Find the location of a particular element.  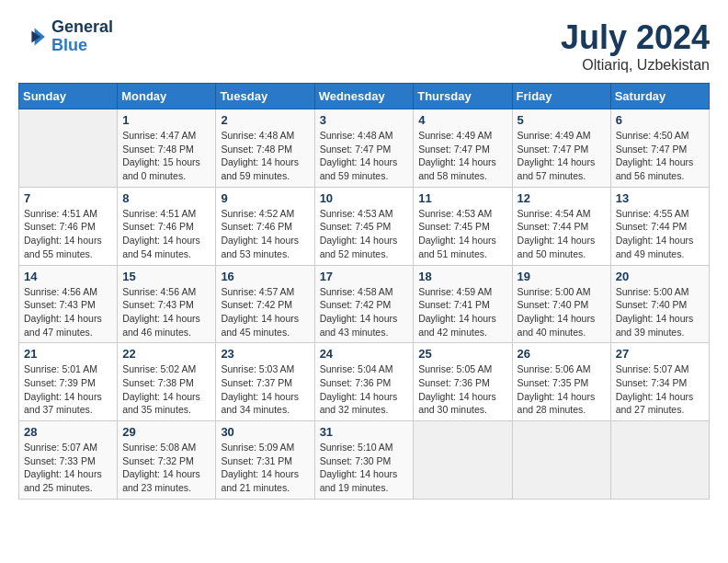

day-info: Sunrise: 4:55 AM Sunset: 7:44 PM Dayligh… is located at coordinates (660, 234).